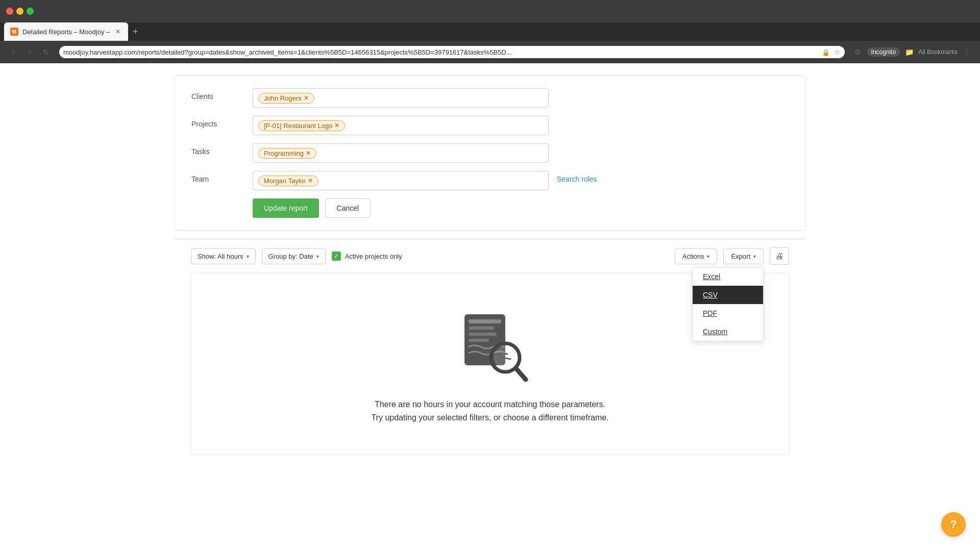 This screenshot has height=551, width=980. Describe the element at coordinates (222, 94) in the screenshot. I see `clients-label: Clients` at that location.